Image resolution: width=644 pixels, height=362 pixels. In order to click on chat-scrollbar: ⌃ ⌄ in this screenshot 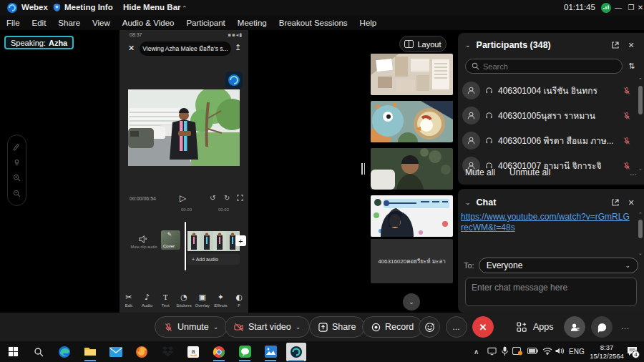, I will do `click(640, 234)`.